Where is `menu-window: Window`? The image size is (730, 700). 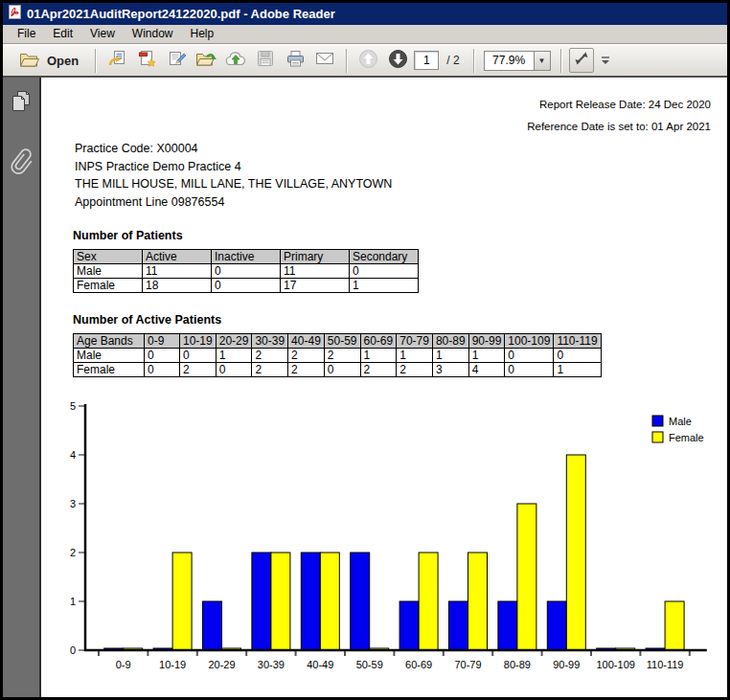
menu-window: Window is located at coordinates (153, 34).